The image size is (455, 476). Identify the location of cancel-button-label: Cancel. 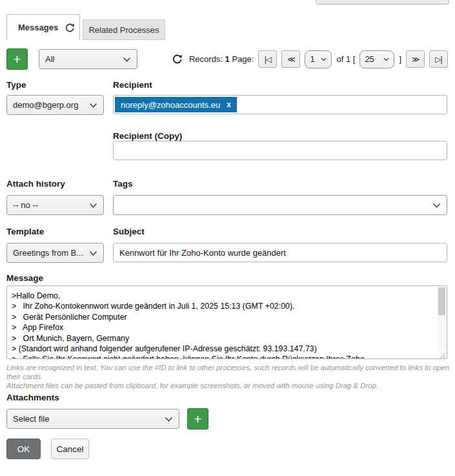
(70, 450).